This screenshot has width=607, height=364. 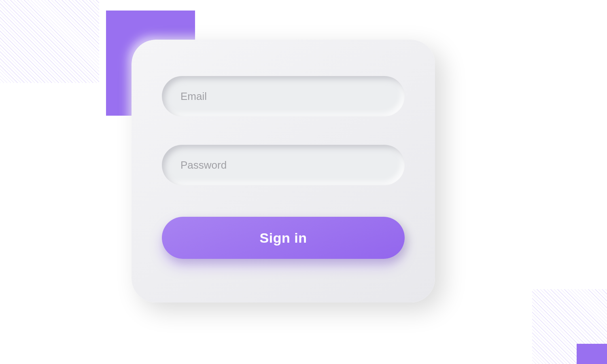 I want to click on decorative-square-bottom, so click(x=592, y=354).